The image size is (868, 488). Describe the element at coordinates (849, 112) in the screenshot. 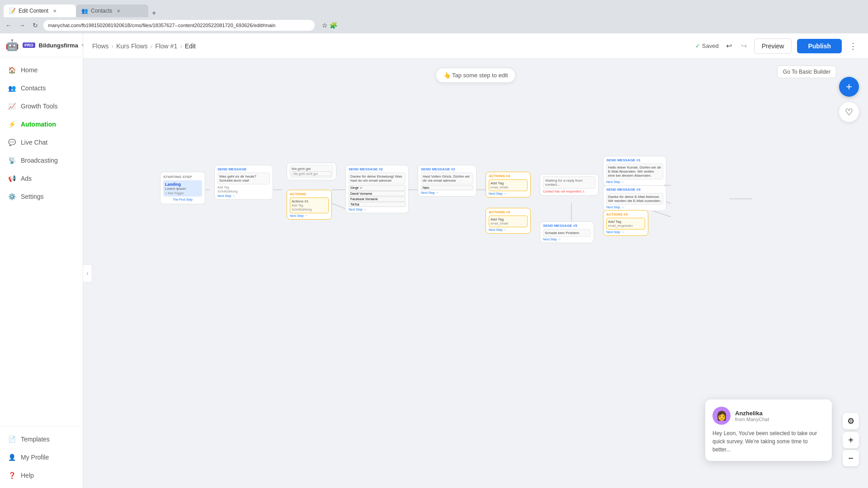

I see `favorites-button: ♡` at that location.